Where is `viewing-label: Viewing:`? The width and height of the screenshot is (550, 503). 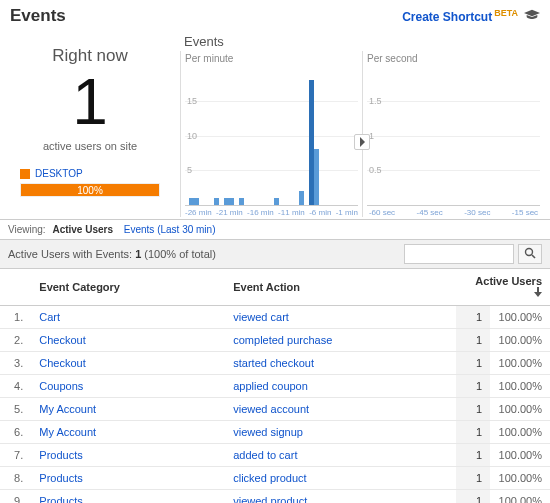
viewing-label: Viewing: is located at coordinates (27, 230).